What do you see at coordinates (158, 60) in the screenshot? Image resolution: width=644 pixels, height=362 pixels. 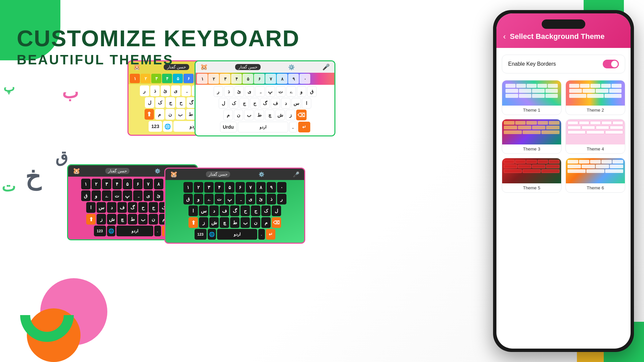 I see `sub-title: BEAUTIFUL THEMES` at bounding box center [158, 60].